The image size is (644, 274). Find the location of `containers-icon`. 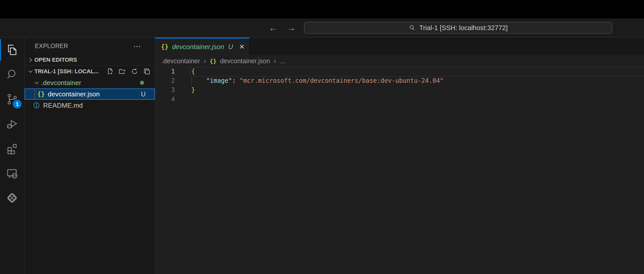

containers-icon is located at coordinates (12, 198).